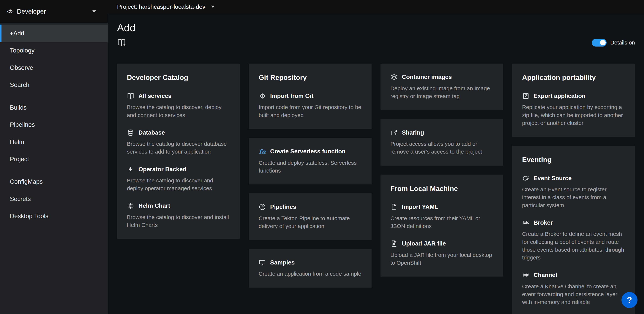 The height and width of the screenshot is (314, 644). I want to click on serverless-card: fn Create Serverless function Create and…, so click(310, 161).